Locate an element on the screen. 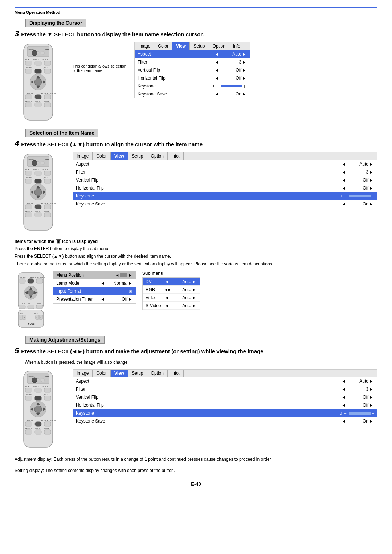 The image size is (392, 554). tab-setup-1: Setup is located at coordinates (199, 46).